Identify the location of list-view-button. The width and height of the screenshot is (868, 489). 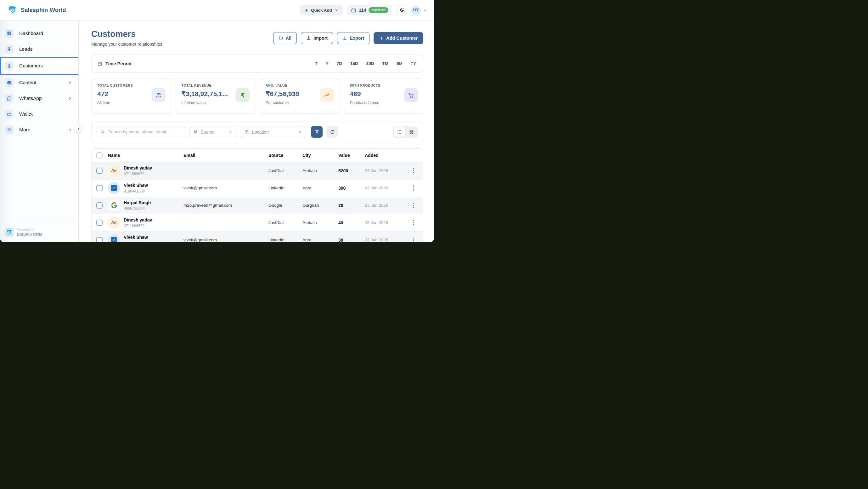
(399, 132).